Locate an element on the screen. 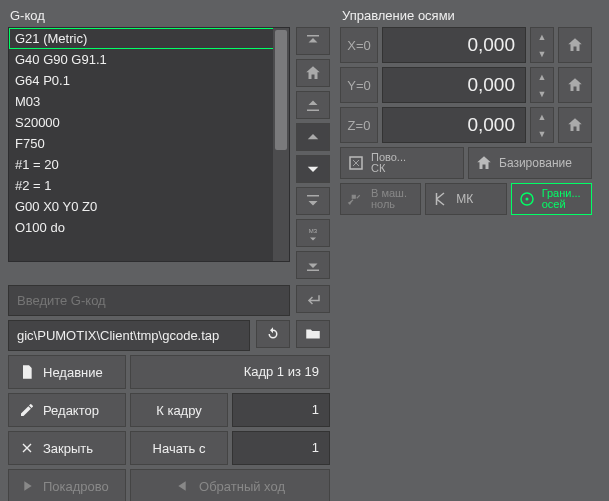 The height and width of the screenshot is (501, 609). axis-bounds-label: Грани... осей is located at coordinates (562, 199).